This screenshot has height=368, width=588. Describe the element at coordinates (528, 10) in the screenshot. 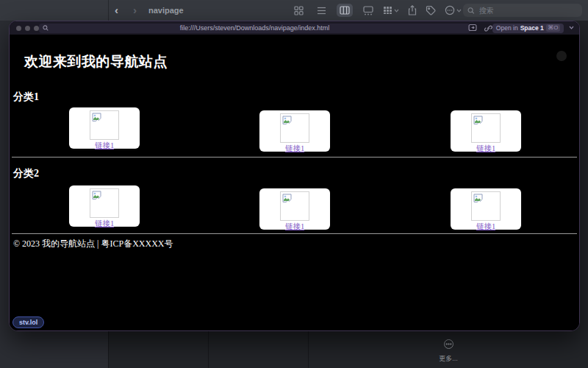

I see `search-input` at that location.